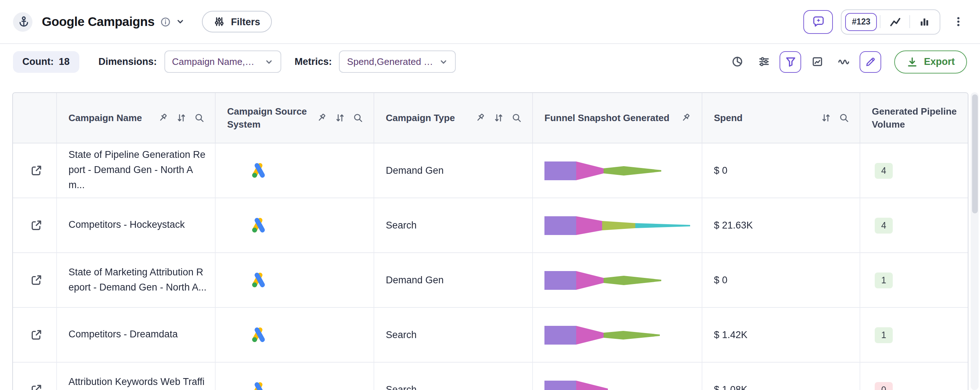 The width and height of the screenshot is (980, 390). I want to click on header-cell-funnel-snapshot: Funnel Snapshot Generated, so click(618, 118).